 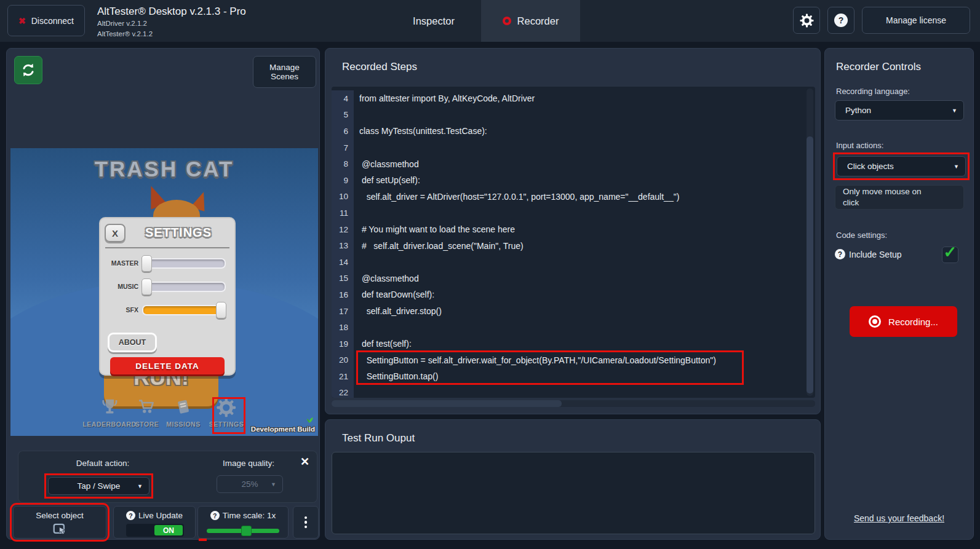 What do you see at coordinates (573, 391) in the screenshot?
I see `code-line: 22` at bounding box center [573, 391].